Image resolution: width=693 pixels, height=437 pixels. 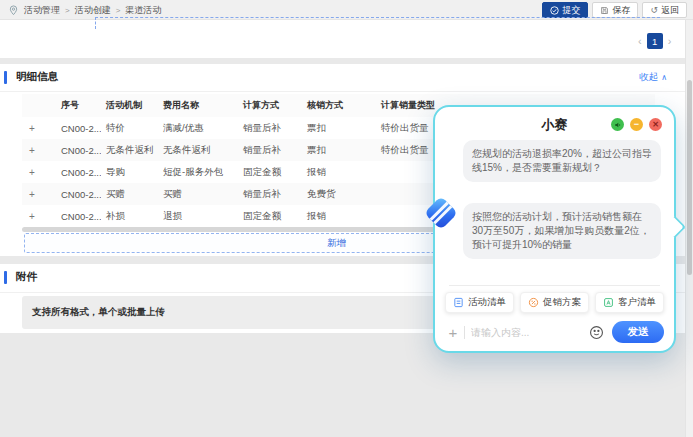 What do you see at coordinates (571, 10) in the screenshot?
I see `submit-label: 提交` at bounding box center [571, 10].